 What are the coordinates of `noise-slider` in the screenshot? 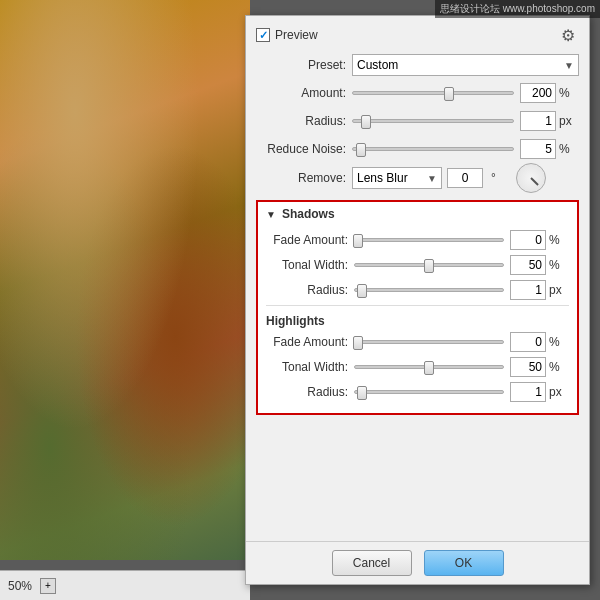 It's located at (433, 149).